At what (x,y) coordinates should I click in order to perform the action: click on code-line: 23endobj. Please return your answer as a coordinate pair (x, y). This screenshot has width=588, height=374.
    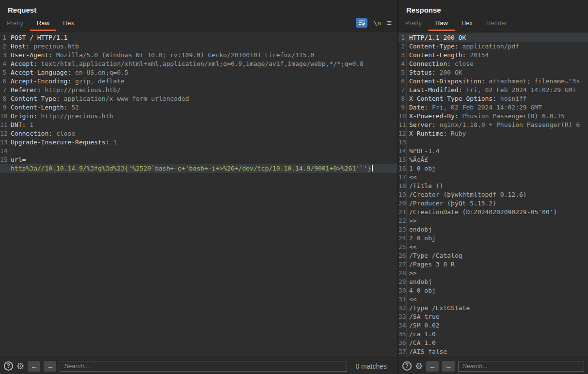
    Looking at the image, I should click on (493, 230).